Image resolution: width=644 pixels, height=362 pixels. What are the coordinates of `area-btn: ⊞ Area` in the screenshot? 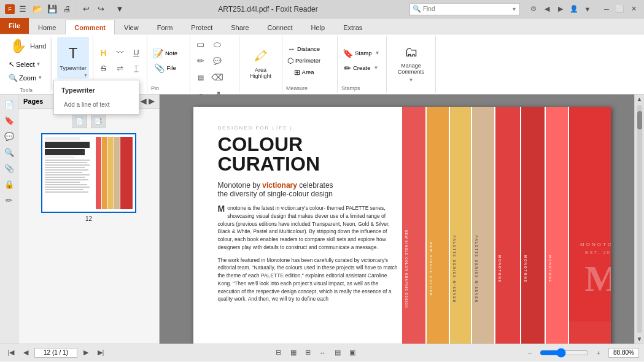 It's located at (305, 72).